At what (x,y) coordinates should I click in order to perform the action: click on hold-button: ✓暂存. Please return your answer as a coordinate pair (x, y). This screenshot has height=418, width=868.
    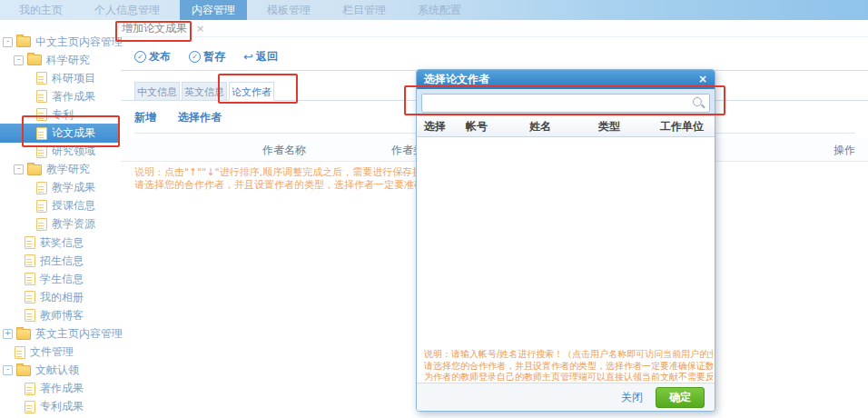
    Looking at the image, I should click on (207, 56).